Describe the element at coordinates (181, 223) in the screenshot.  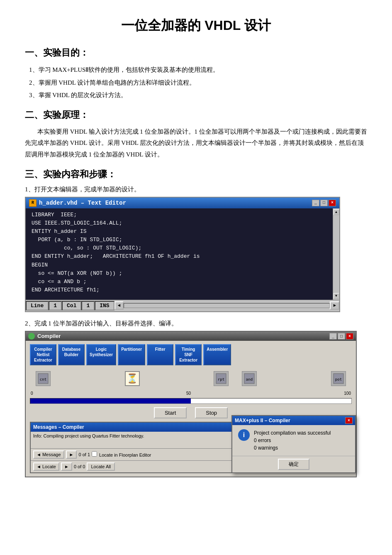
I see `code-line: USE IEEE.STD_LOGIC_1164.ALL;` at that location.